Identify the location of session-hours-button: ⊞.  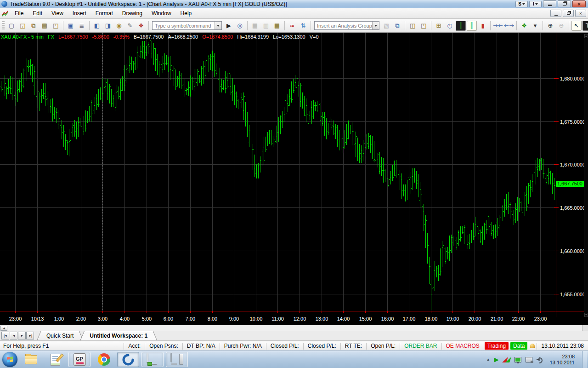
(439, 26).